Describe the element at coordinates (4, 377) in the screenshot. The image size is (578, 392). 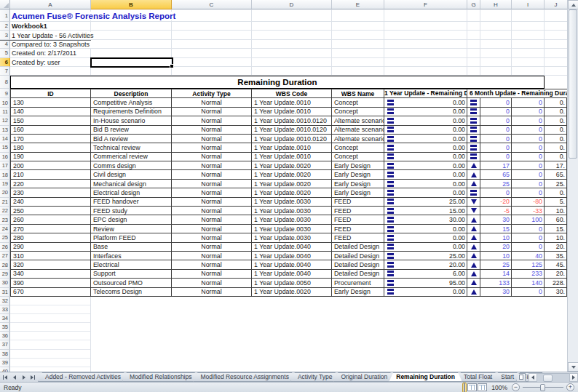
I see `first-sheet-button` at that location.